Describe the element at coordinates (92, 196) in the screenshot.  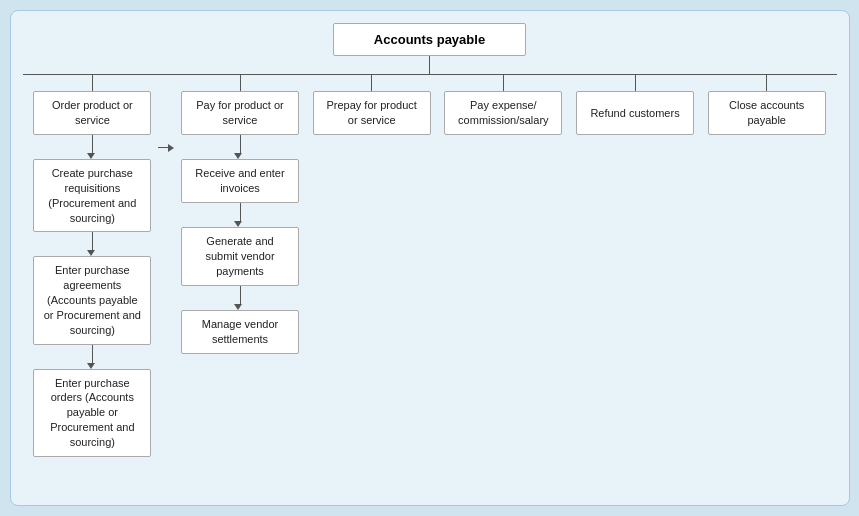
I see `col1-item1: Create purchase requisitions (Procuremen…` at that location.